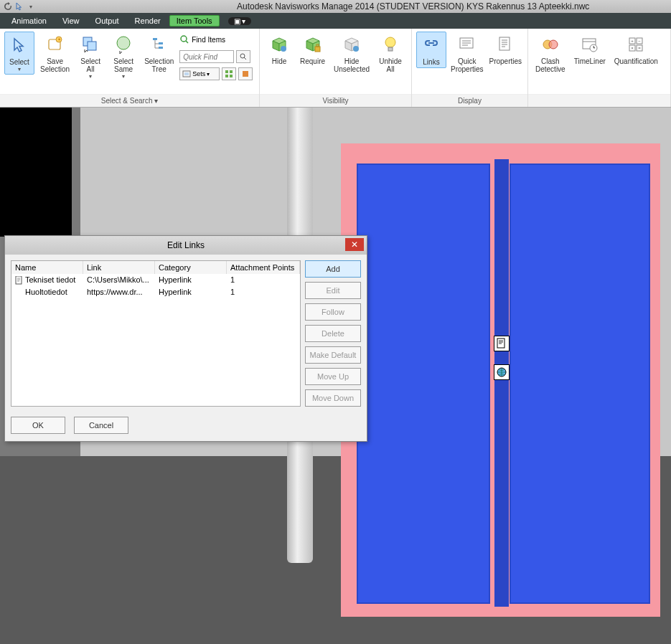  What do you see at coordinates (71, 21) in the screenshot?
I see `menu-view: View` at bounding box center [71, 21].